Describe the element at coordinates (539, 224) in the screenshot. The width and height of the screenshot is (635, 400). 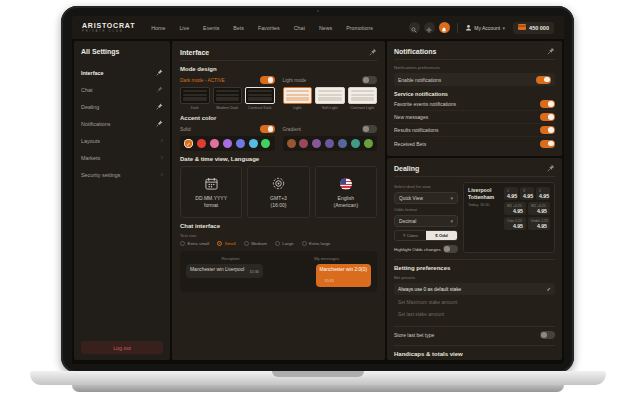
I see `odds-cell-under: Under 2.254.95` at that location.